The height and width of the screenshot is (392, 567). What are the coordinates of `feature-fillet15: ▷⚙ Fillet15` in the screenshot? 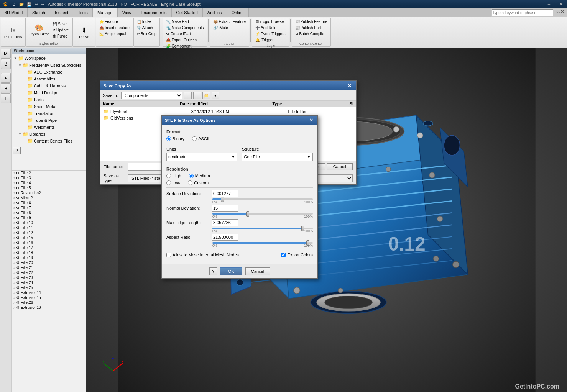 It's located at (49, 238).